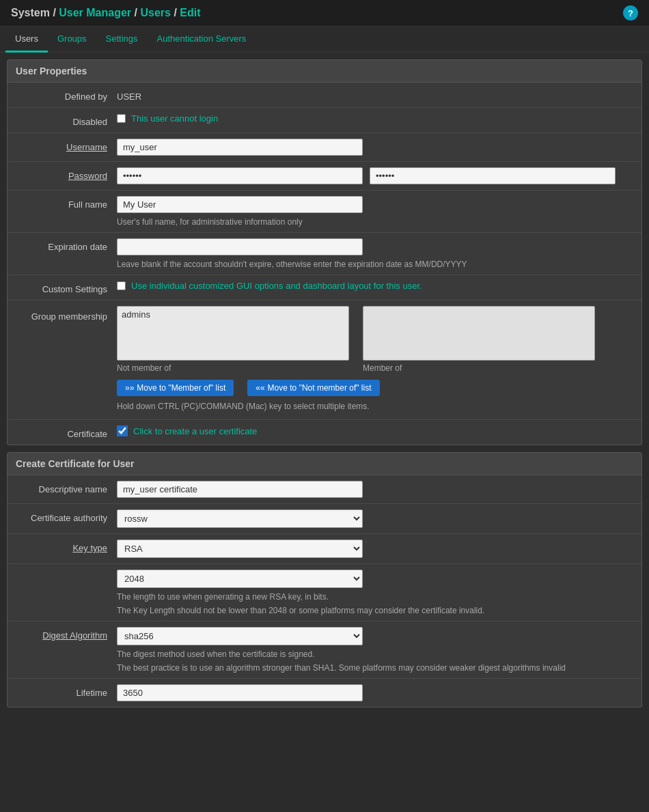 The image size is (649, 812). What do you see at coordinates (175, 388) in the screenshot?
I see `move-to-member-button: »» Move to "Member of" list` at bounding box center [175, 388].